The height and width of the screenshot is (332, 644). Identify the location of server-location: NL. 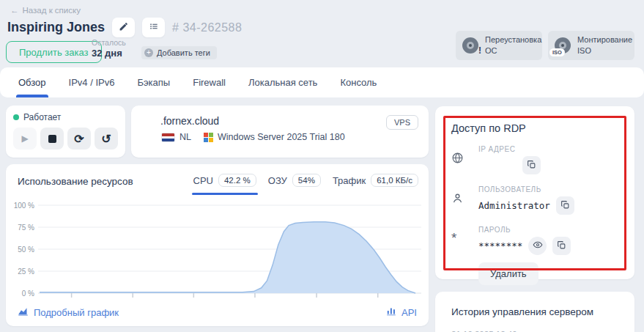
(185, 137).